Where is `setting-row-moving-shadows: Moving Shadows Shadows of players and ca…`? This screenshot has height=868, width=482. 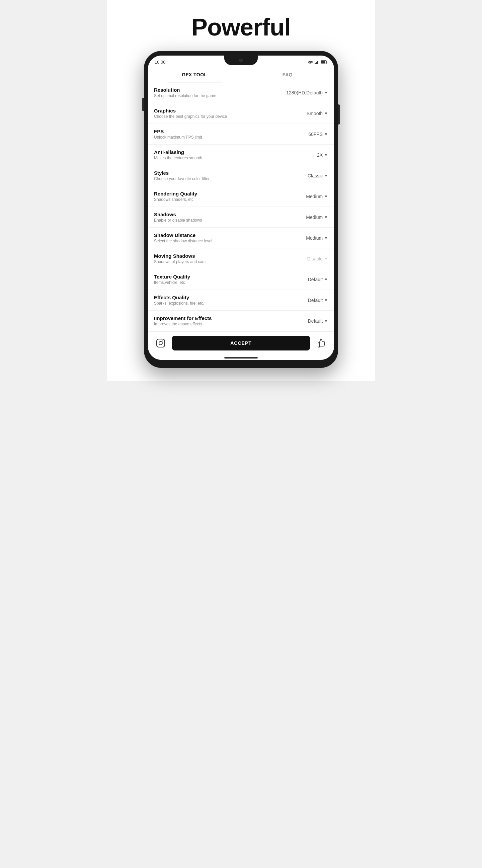
setting-row-moving-shadows: Moving Shadows Shadows of players and ca… is located at coordinates (241, 259).